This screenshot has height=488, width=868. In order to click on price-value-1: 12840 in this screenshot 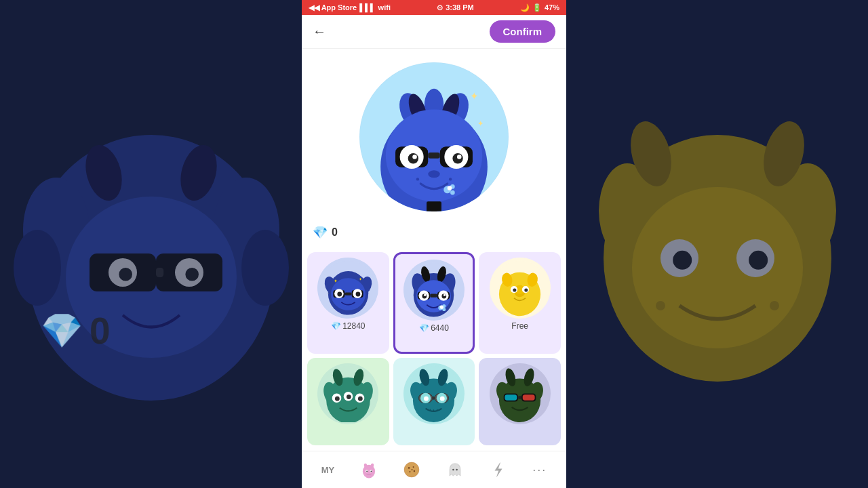, I will do `click(354, 326)`.